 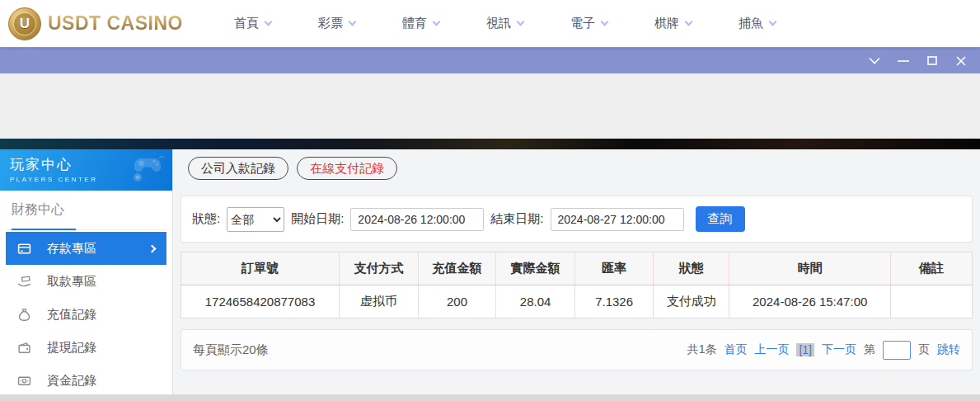 I want to click on col-status: 狀態, so click(x=692, y=269).